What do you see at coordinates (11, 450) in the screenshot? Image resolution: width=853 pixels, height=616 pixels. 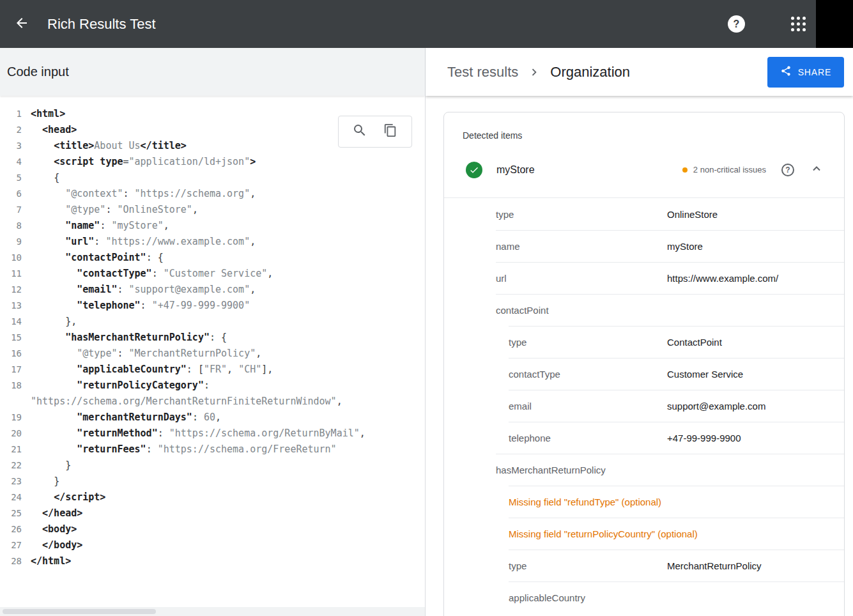 I see `line-number: 21` at bounding box center [11, 450].